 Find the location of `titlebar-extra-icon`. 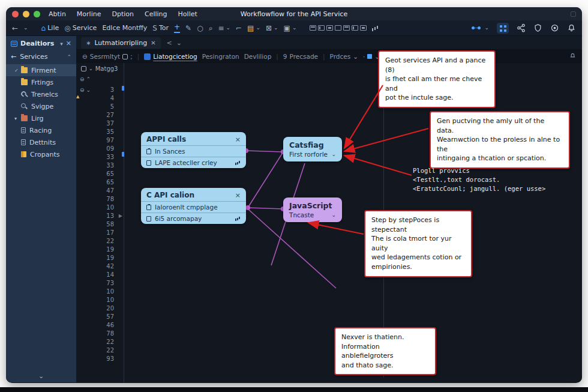

titlebar-extra-icon is located at coordinates (574, 14).